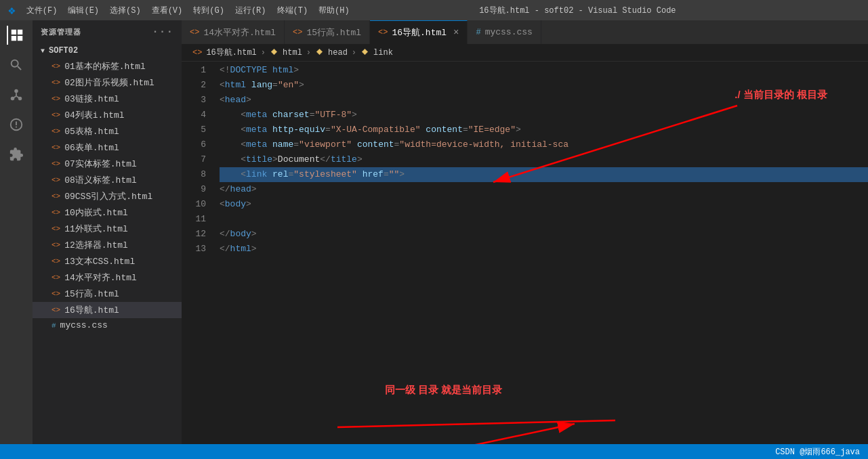 The width and height of the screenshot is (868, 459). Describe the element at coordinates (107, 213) in the screenshot. I see `file-item-10: <> 10内嵌式.html` at that location.